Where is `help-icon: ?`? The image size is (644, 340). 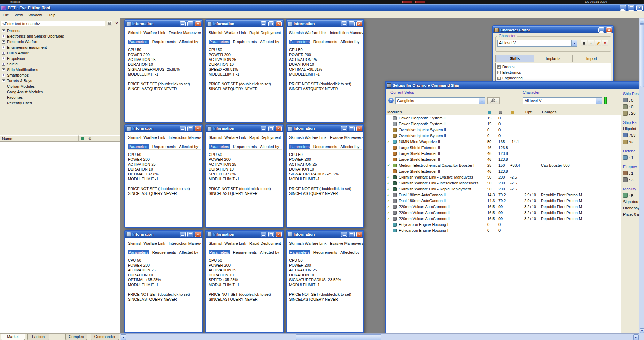 help-icon: ? is located at coordinates (391, 100).